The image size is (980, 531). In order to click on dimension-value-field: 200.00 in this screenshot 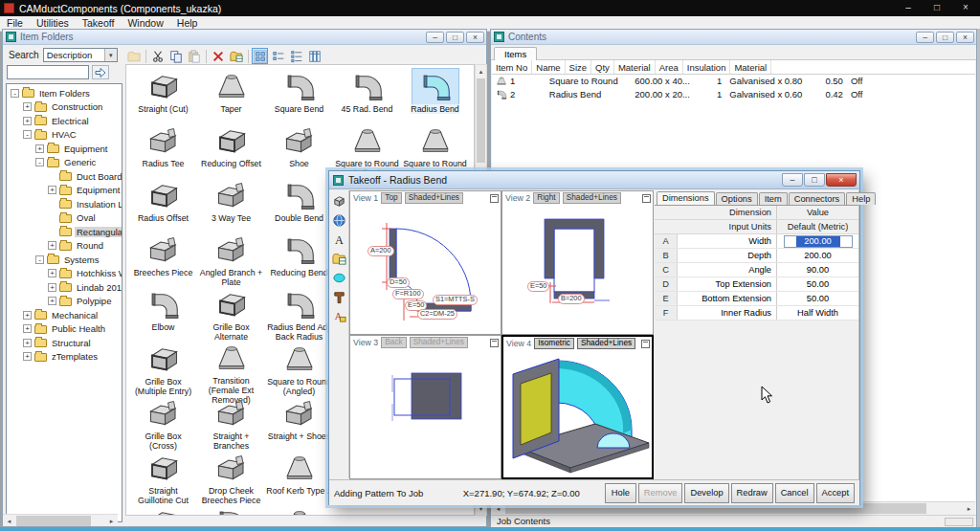, I will do `click(817, 255)`.